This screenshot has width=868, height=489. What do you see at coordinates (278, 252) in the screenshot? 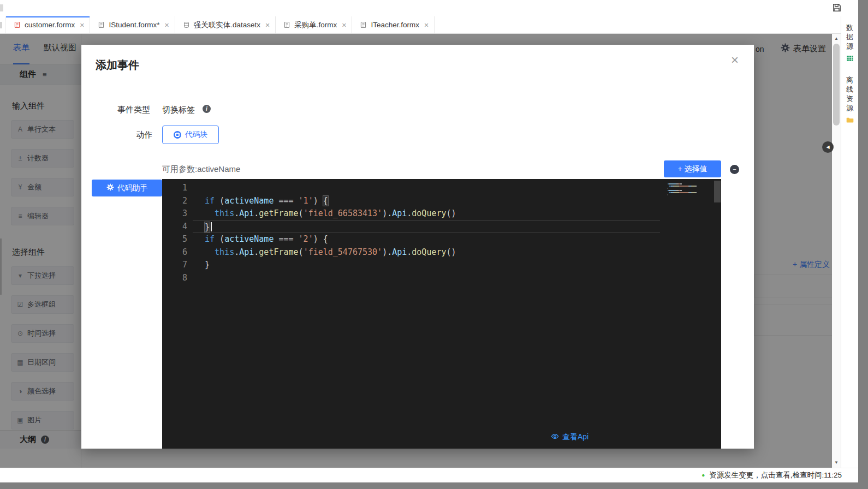
I see `code-token: getFrame` at bounding box center [278, 252].